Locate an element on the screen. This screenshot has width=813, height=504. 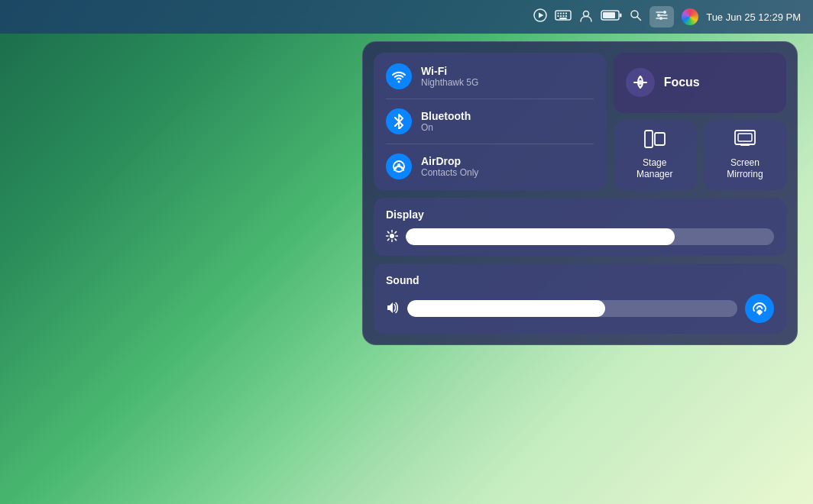
wifi-icon is located at coordinates (399, 76).